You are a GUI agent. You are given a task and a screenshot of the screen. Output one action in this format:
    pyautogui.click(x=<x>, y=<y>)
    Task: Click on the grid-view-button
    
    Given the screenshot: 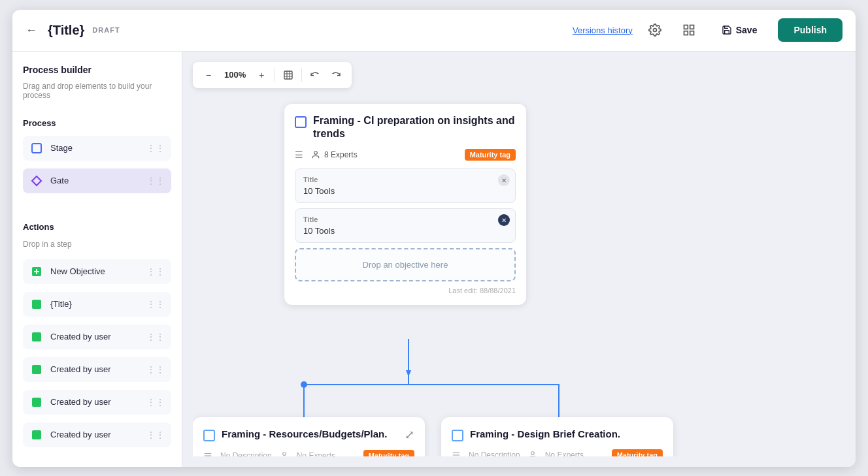 What is the action you would take?
    pyautogui.click(x=689, y=30)
    